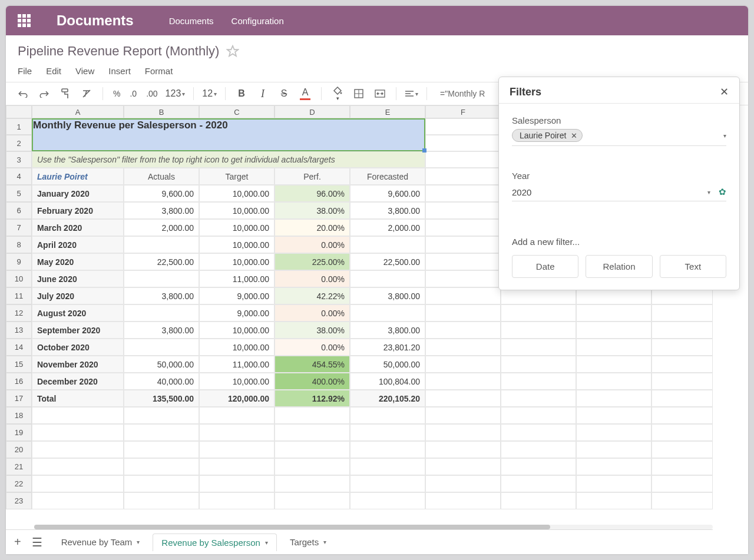  Describe the element at coordinates (78, 211) in the screenshot. I see `month-cell: February 2020` at that location.